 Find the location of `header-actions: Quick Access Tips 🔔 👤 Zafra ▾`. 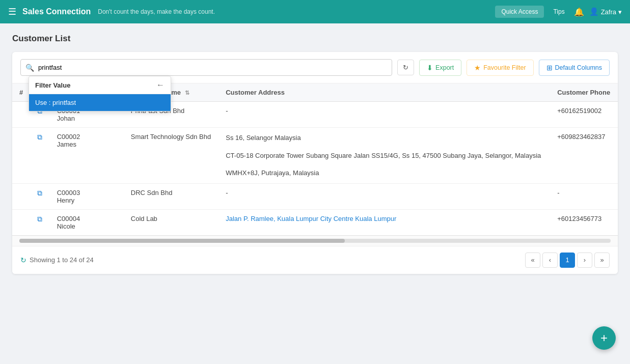

header-actions: Quick Access Tips 🔔 👤 Zafra ▾ is located at coordinates (558, 12).